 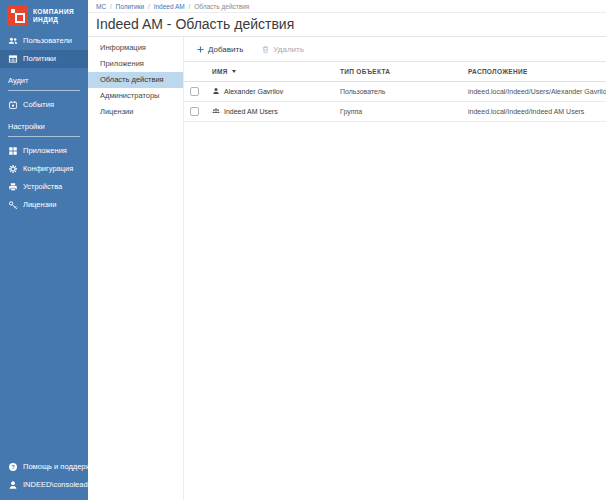 What do you see at coordinates (42, 187) in the screenshot?
I see `sidebar-item-label: Устройства` at bounding box center [42, 187].